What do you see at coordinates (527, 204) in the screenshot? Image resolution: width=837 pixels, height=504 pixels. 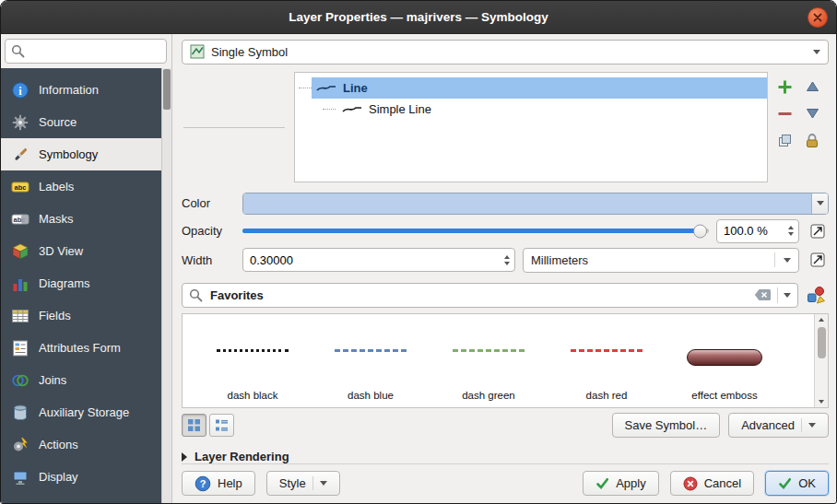 I see `color-swatch` at bounding box center [527, 204].